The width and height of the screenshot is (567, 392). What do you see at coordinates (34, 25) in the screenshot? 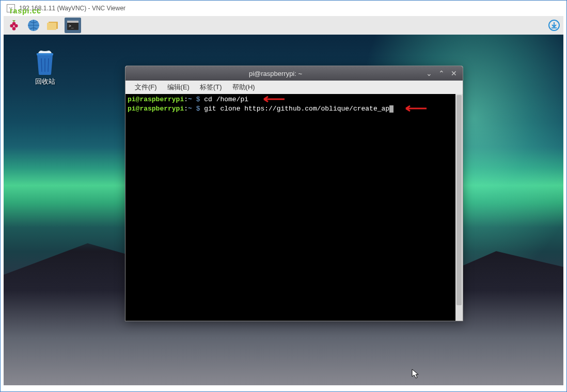
I see `globe-icon` at bounding box center [34, 25].